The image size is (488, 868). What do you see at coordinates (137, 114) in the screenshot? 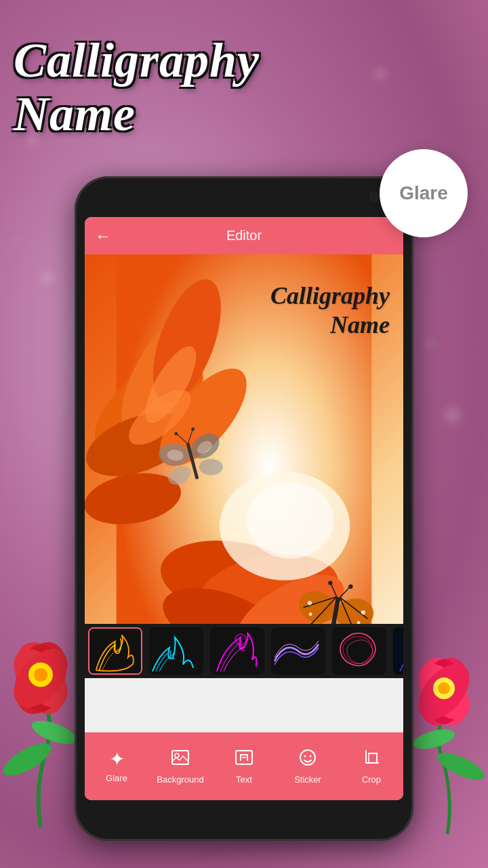
I see `app-title-line2: Name` at bounding box center [137, 114].